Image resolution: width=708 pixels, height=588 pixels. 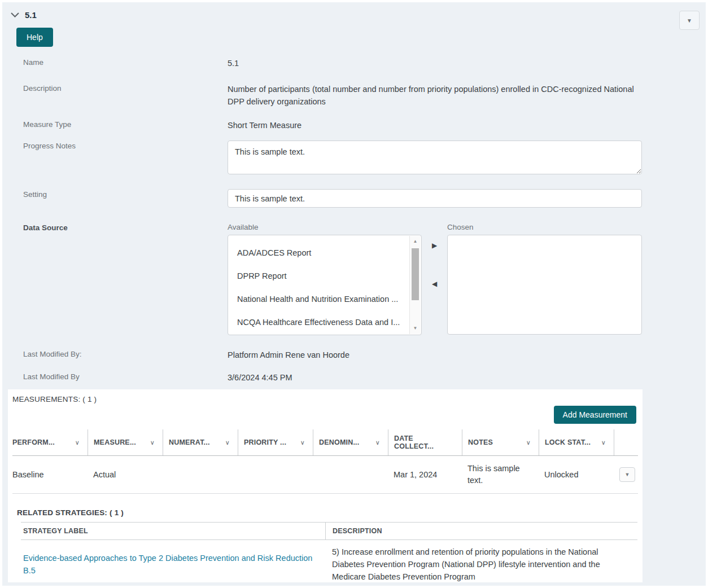 What do you see at coordinates (124, 279) in the screenshot?
I see `data-source-label: Data Source` at bounding box center [124, 279].